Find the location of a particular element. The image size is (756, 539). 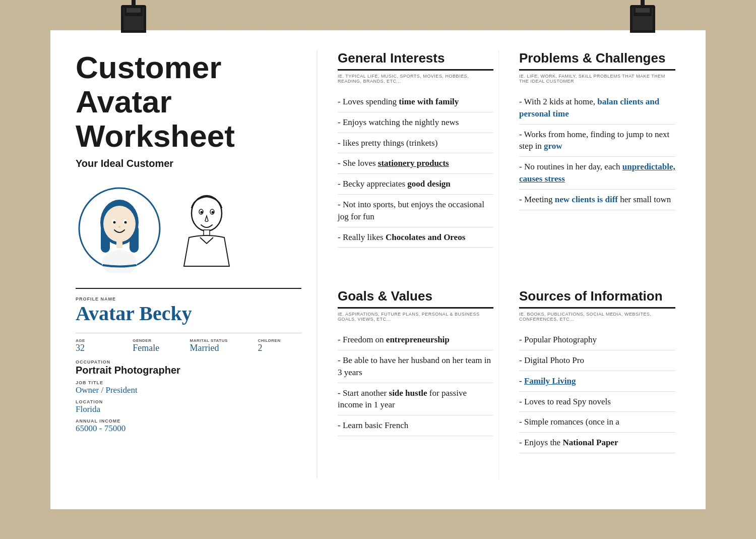

sources-subtitle: IE. BOOKS, PUBLICATIONS, SOCIAL MEDIA, W… is located at coordinates (597, 317).